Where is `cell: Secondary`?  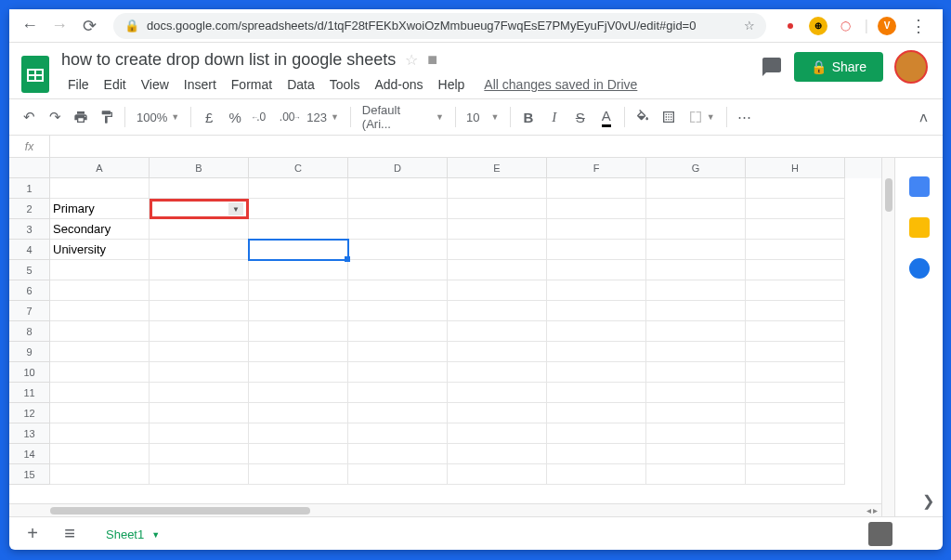 cell: Secondary is located at coordinates (100, 229).